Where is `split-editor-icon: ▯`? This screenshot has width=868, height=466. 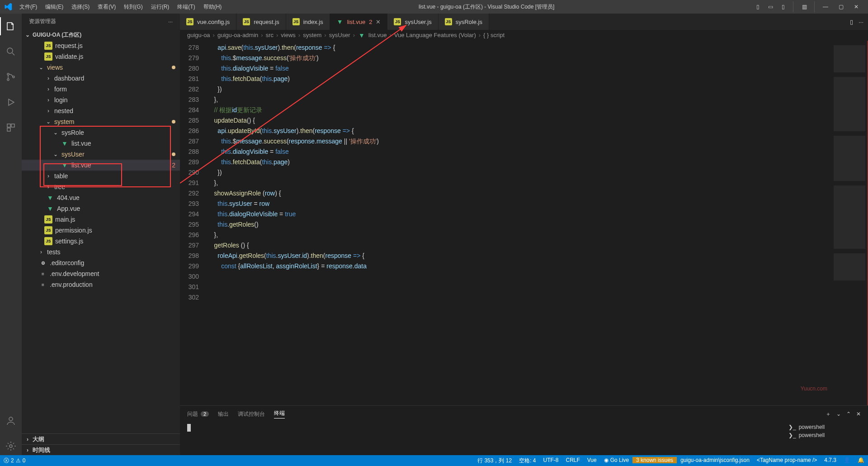
split-editor-icon: ▯ is located at coordinates (852, 22).